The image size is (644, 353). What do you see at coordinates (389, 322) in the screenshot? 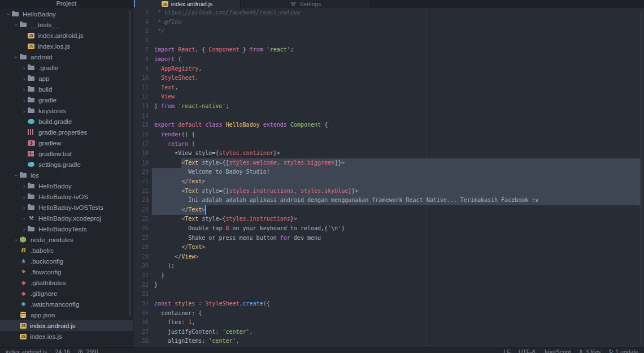
I see `code-line: 36 flex: 1,` at bounding box center [389, 322].